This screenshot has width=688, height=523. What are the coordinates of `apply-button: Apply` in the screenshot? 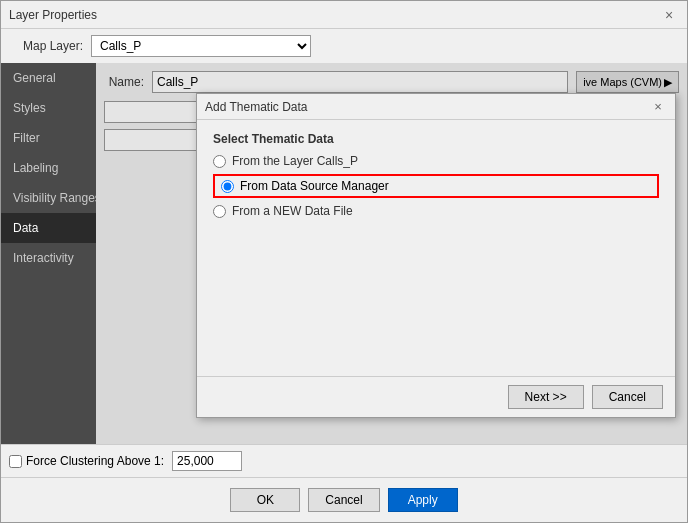 It's located at (423, 500).